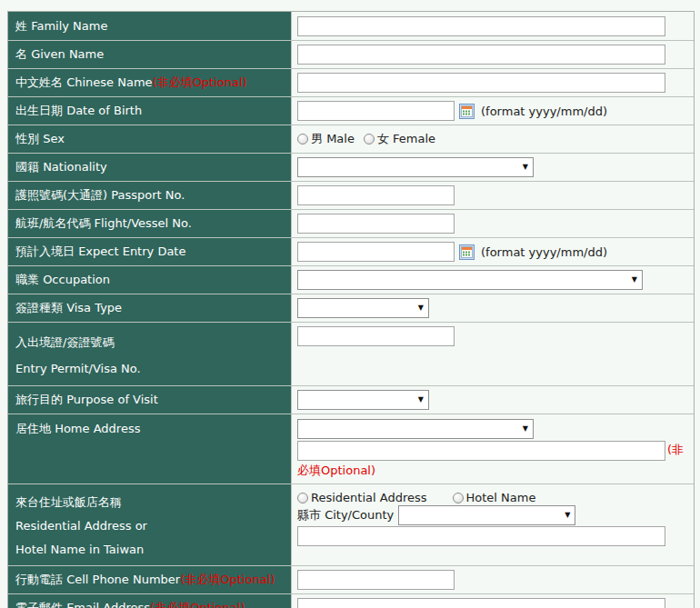  What do you see at coordinates (82, 526) in the screenshot?
I see `taiwan-address-label-text: 來台住址或飯店名稱 Residential Address or Hotel N…` at bounding box center [82, 526].